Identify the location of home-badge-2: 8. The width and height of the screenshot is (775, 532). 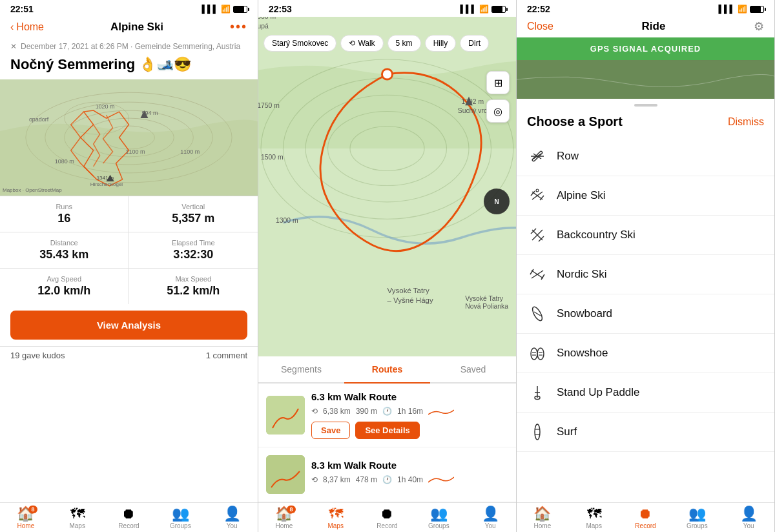
(291, 509).